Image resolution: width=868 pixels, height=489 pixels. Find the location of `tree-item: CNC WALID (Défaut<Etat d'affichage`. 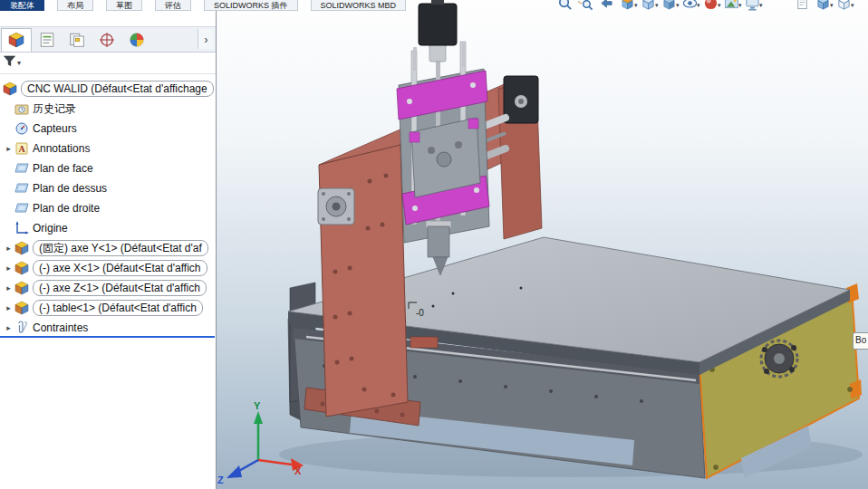

tree-item: CNC WALID (Défaut<Etat d'affichage is located at coordinates (108, 89).